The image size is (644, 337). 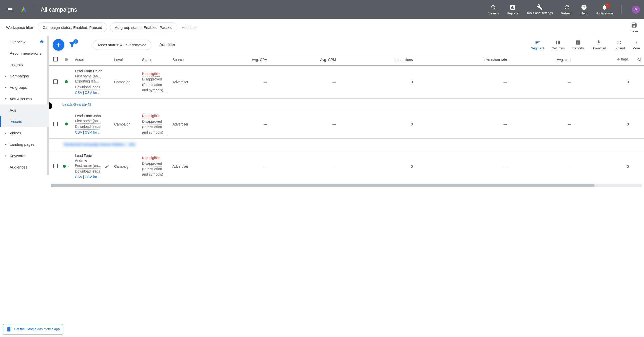 I want to click on more-vert-icon, so click(x=636, y=43).